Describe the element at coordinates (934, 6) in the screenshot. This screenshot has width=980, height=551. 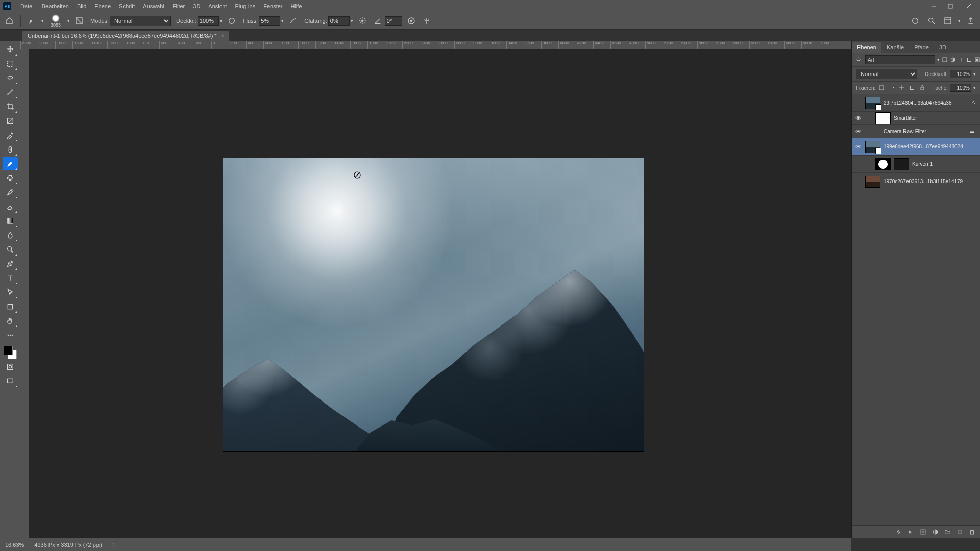
I see `window-minimize-button` at that location.